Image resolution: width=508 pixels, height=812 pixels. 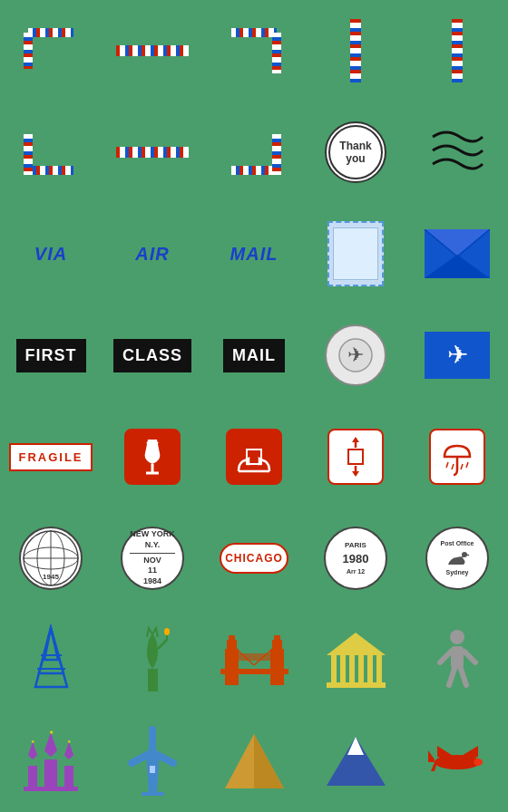 What do you see at coordinates (152, 355) in the screenshot?
I see `class-box: CLASS` at bounding box center [152, 355].